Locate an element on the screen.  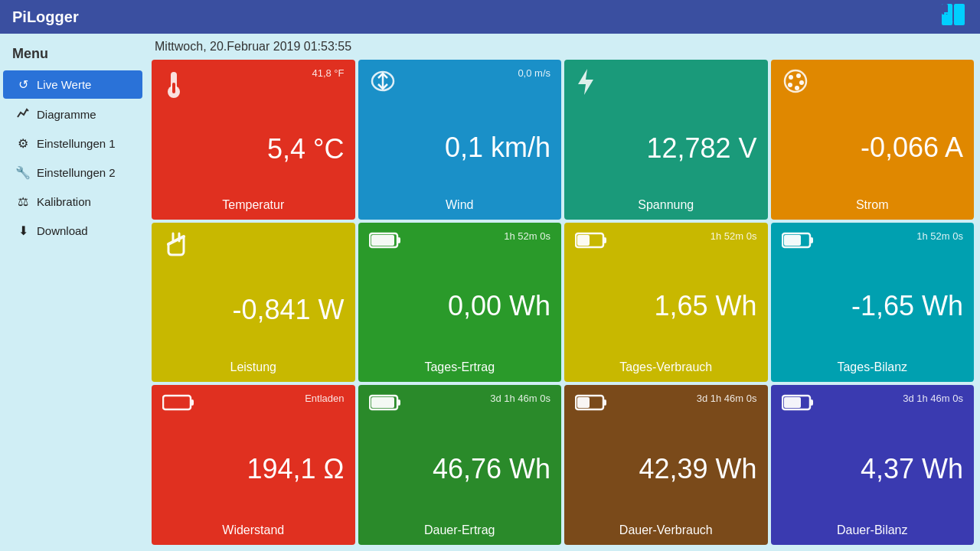
tile-spannung-value: 12,782 V is located at coordinates (666, 148).